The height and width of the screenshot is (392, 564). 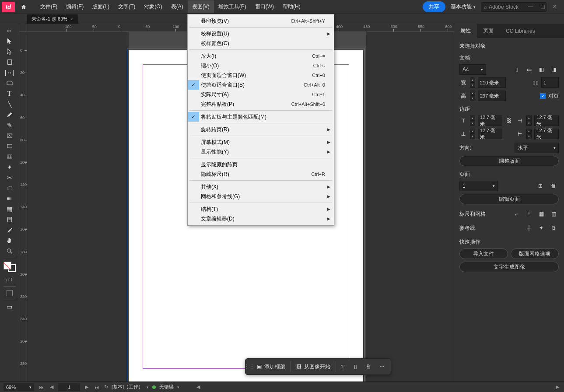 I want to click on snap-icon: ⧉, so click(x=553, y=228).